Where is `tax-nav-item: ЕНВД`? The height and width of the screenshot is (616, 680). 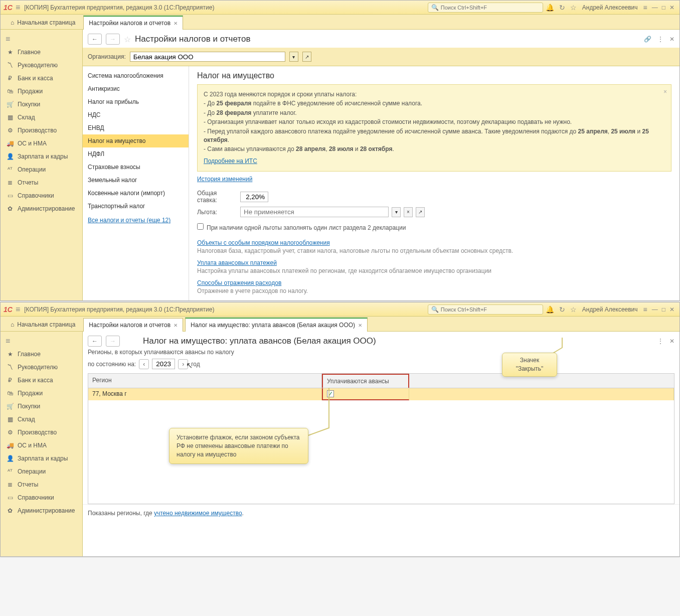
tax-nav-item: ЕНВД is located at coordinates (135, 128).